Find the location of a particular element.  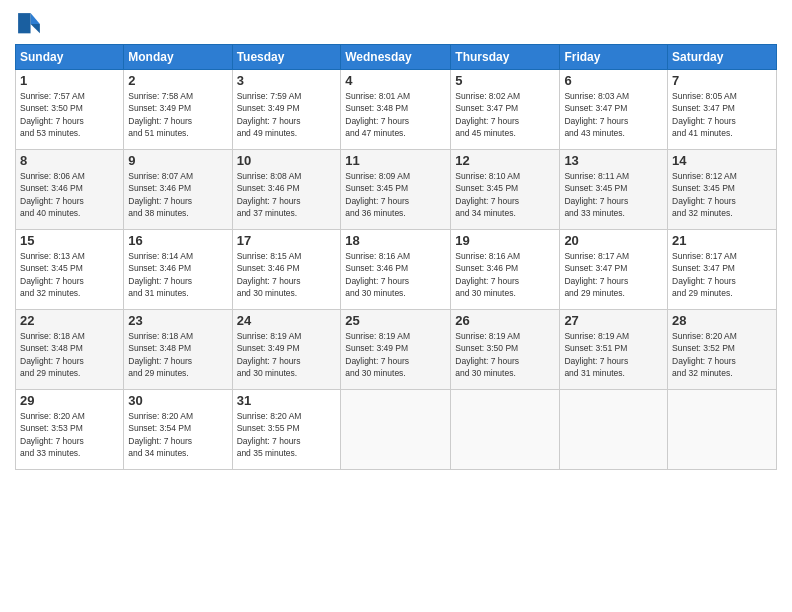

day-number: 22 is located at coordinates (70, 320).